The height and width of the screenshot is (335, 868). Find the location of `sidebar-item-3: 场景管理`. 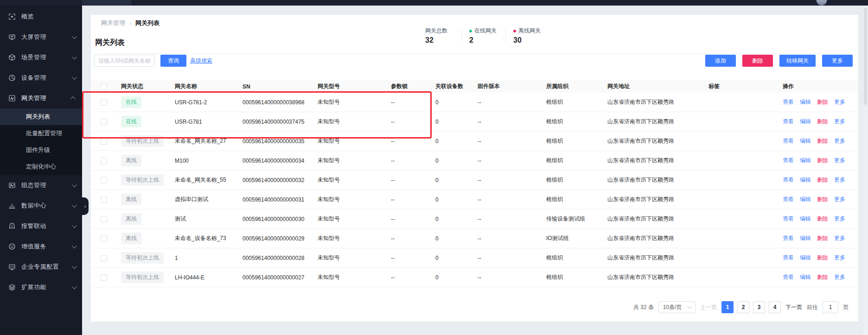

sidebar-item-3: 场景管理 is located at coordinates (41, 57).